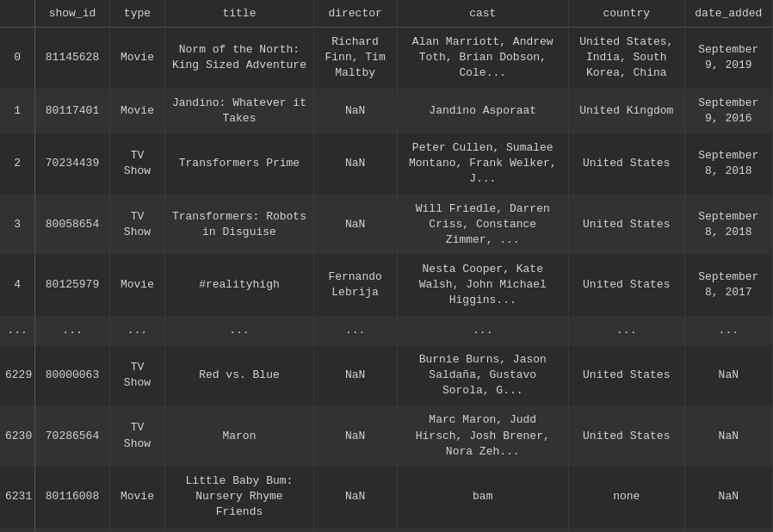 The width and height of the screenshot is (773, 532). I want to click on table-row: 623270281022TV ShowA Young Doctor's Note…, so click(386, 530).